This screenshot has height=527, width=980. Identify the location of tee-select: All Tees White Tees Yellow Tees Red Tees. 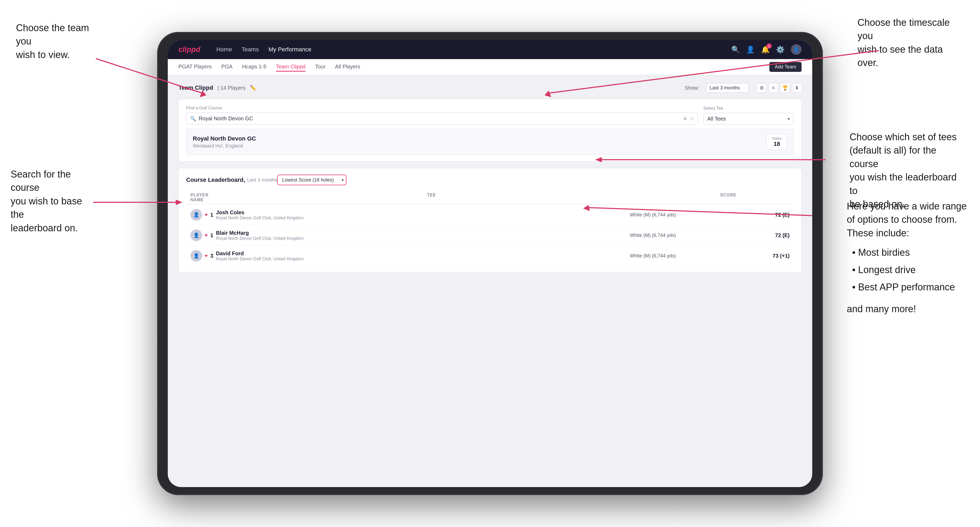
(746, 119).